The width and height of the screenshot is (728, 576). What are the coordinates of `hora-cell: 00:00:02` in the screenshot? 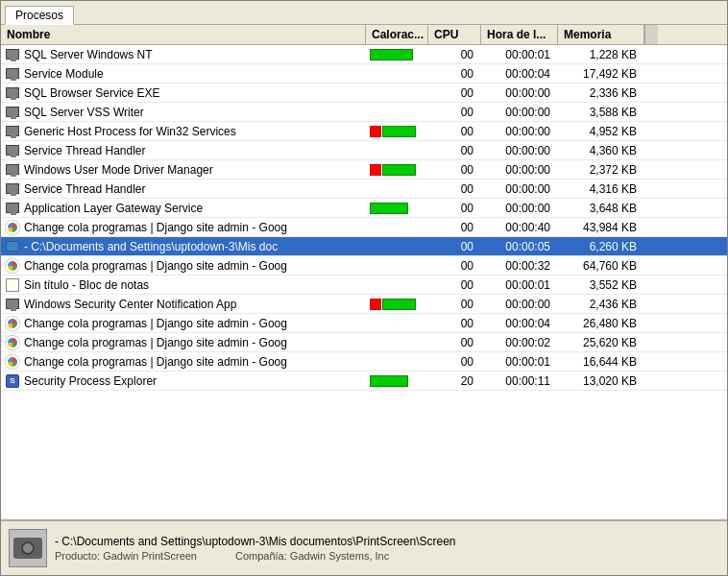 It's located at (520, 342).